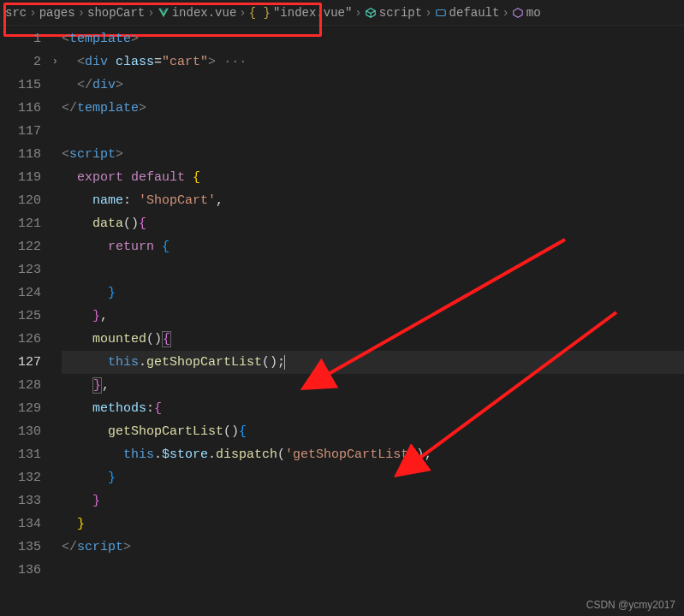  I want to click on line-number: 117, so click(31, 132).